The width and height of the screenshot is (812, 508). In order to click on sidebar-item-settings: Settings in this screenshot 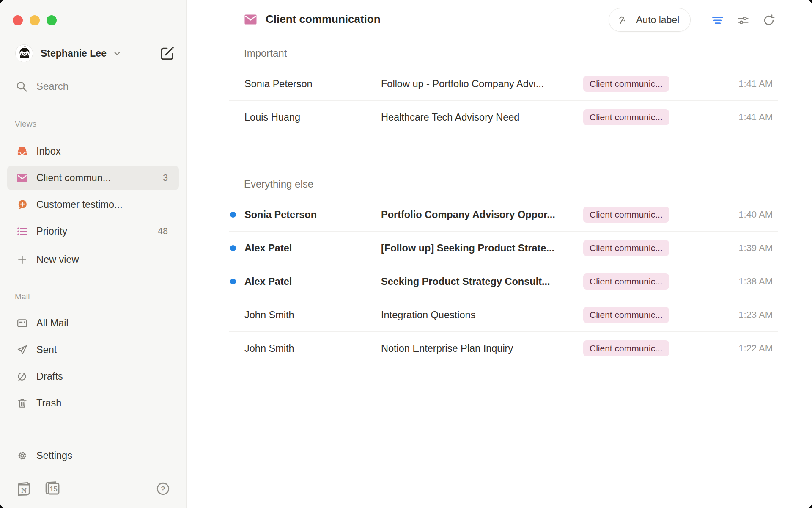, I will do `click(93, 456)`.